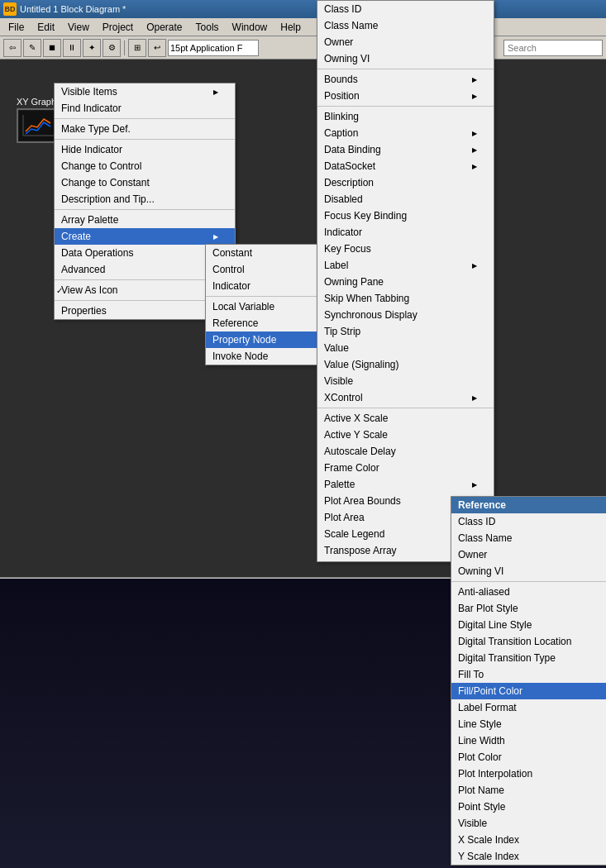  Describe the element at coordinates (405, 365) in the screenshot. I see `prop-item-value-signaling-: Value (Signaling)` at that location.